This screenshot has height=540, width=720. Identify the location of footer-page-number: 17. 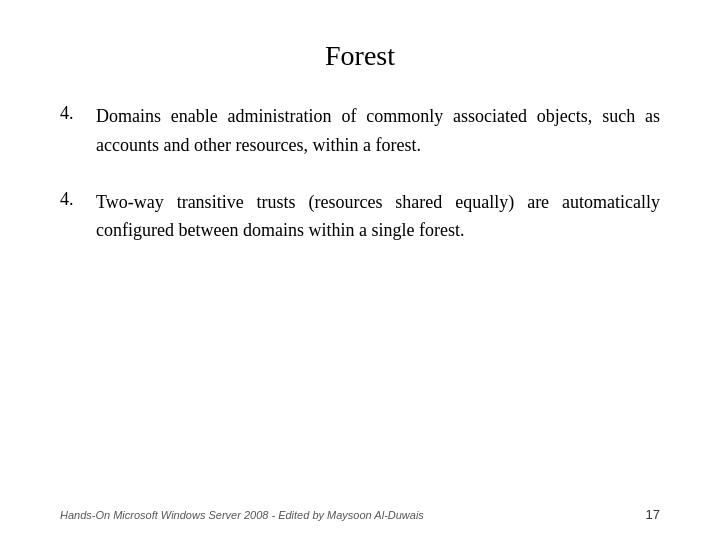
(653, 514).